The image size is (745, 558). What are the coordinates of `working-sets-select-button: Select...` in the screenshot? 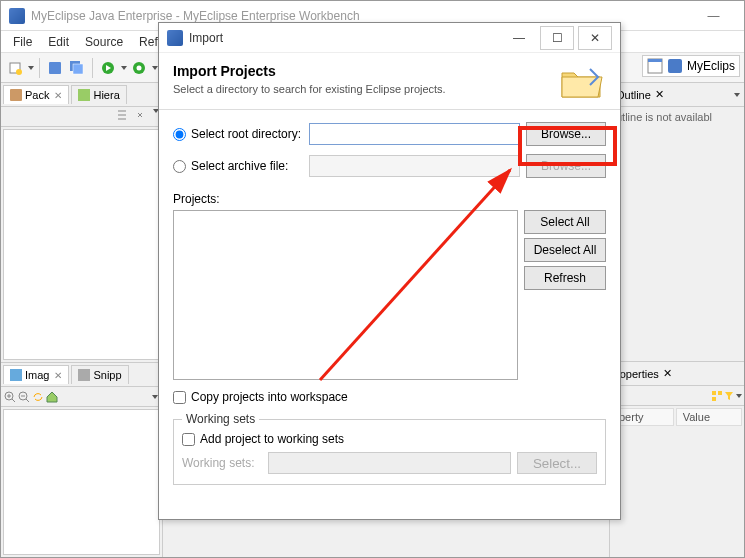 It's located at (557, 463).